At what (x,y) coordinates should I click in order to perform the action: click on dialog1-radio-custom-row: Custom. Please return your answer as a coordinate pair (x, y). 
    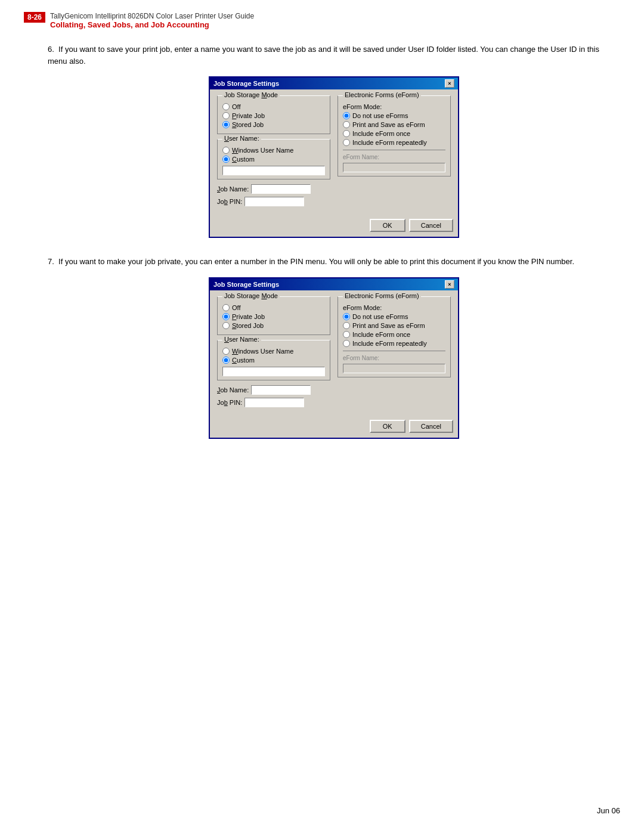
    Looking at the image, I should click on (274, 159).